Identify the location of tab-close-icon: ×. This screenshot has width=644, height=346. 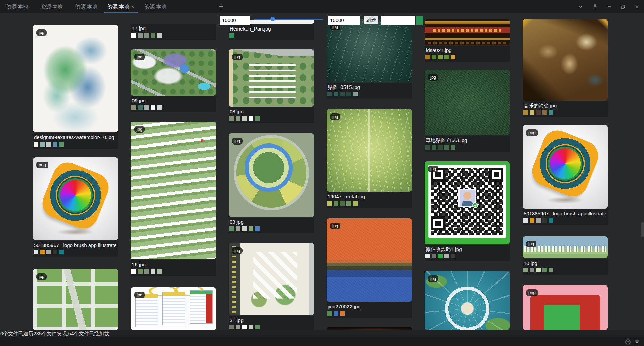
(133, 7).